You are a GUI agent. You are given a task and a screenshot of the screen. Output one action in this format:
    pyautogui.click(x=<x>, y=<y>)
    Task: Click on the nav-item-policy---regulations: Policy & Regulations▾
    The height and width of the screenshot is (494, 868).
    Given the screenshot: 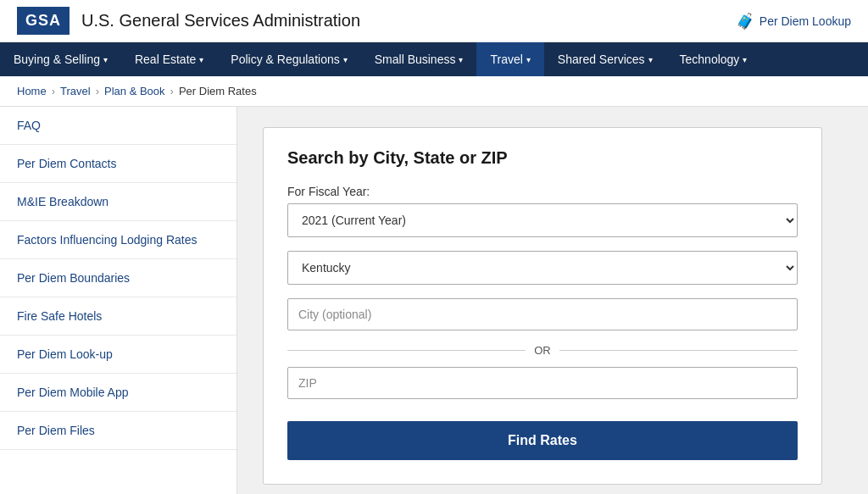 What is the action you would take?
    pyautogui.click(x=288, y=59)
    